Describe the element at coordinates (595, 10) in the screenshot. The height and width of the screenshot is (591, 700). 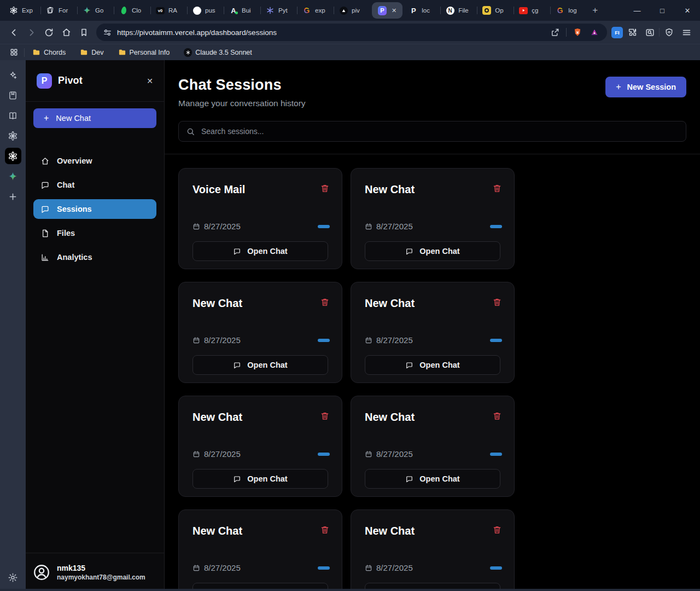
I see `new-tab-button: +` at that location.